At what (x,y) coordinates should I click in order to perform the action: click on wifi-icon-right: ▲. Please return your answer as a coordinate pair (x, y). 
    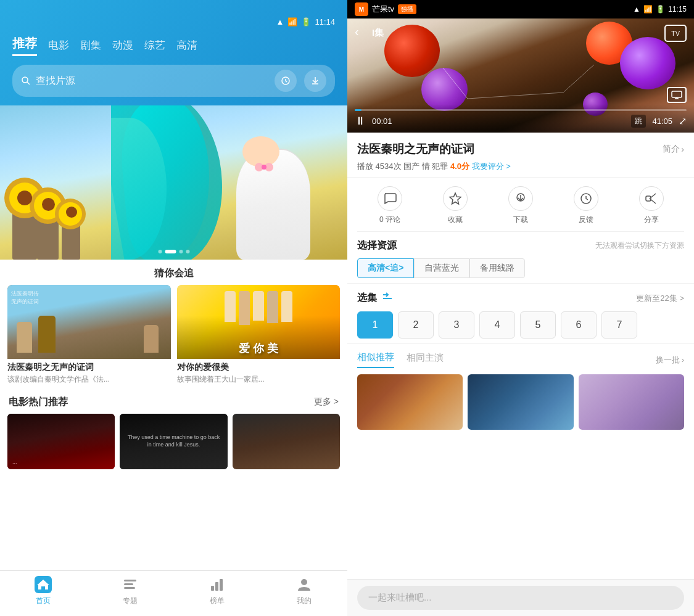
    Looking at the image, I should click on (637, 9).